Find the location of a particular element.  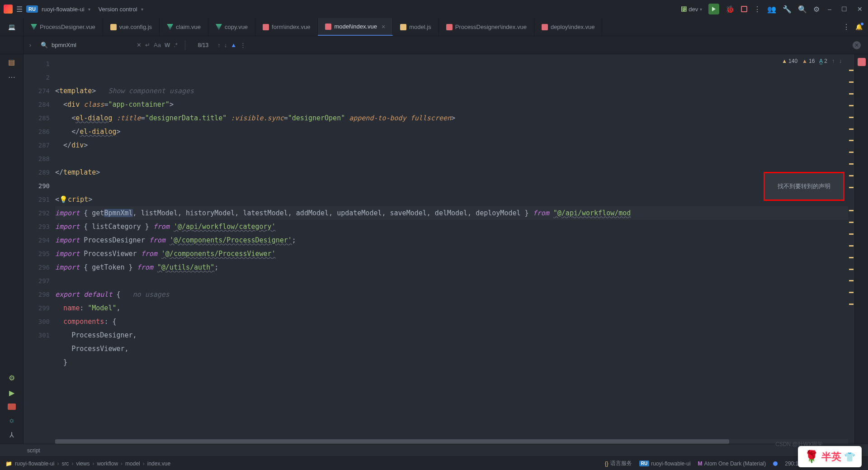

code-line: <el-dialog :title="designerData.title" :… is located at coordinates (455, 118).